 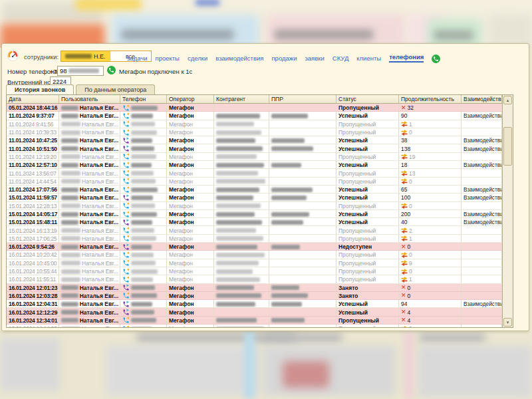 What do you see at coordinates (314, 59) in the screenshot?
I see `menu-item-заявки: заявки` at bounding box center [314, 59].